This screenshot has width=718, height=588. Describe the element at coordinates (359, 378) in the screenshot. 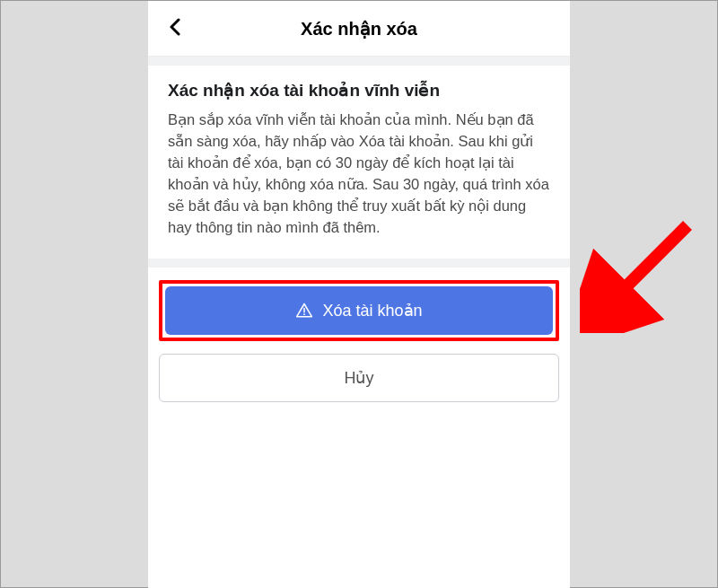

I see `cancel-button-label: Hủy` at that location.